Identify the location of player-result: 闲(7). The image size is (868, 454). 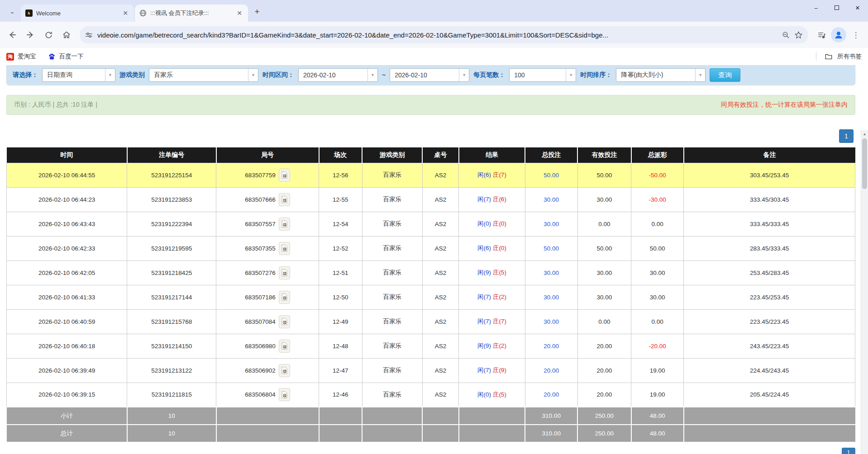
(484, 297).